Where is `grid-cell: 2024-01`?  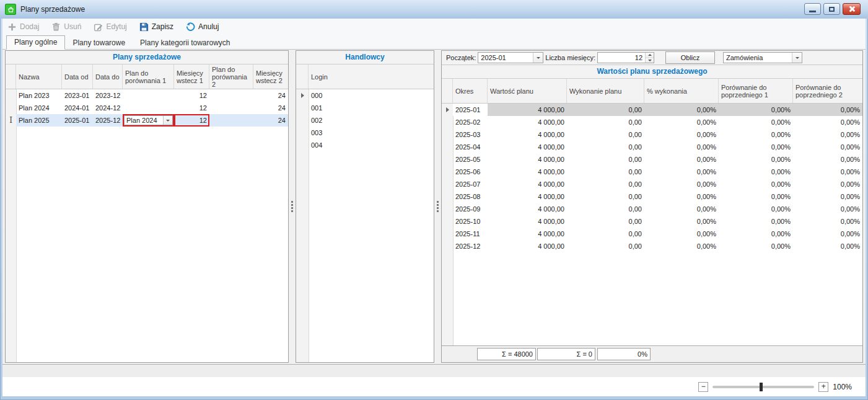 grid-cell: 2024-01 is located at coordinates (77, 108).